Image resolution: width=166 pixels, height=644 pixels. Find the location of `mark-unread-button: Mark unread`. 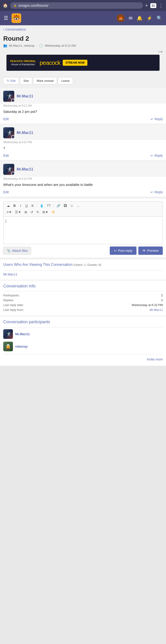

mark-unread-button: Mark unread is located at coordinates (45, 81).